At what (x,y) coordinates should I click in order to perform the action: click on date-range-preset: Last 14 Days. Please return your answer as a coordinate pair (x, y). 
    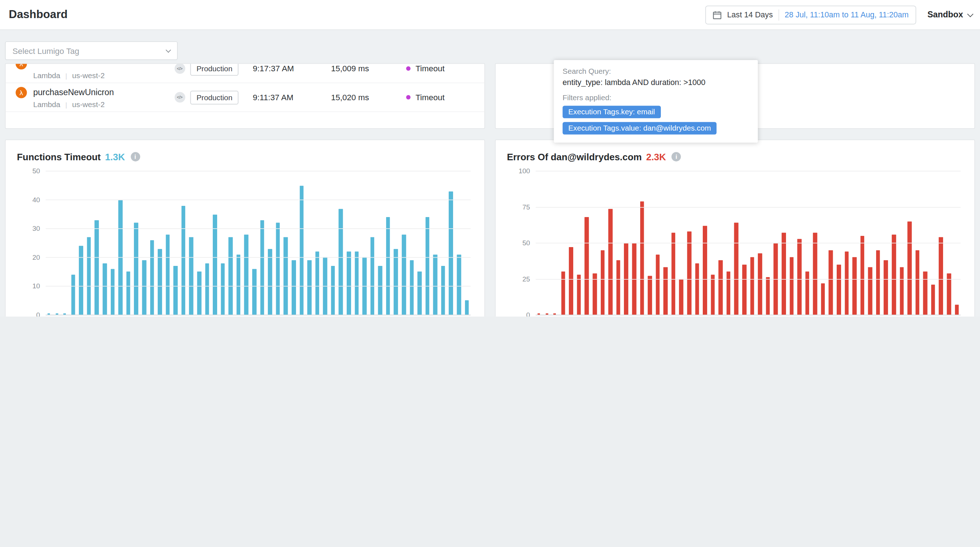
    Looking at the image, I should click on (750, 15).